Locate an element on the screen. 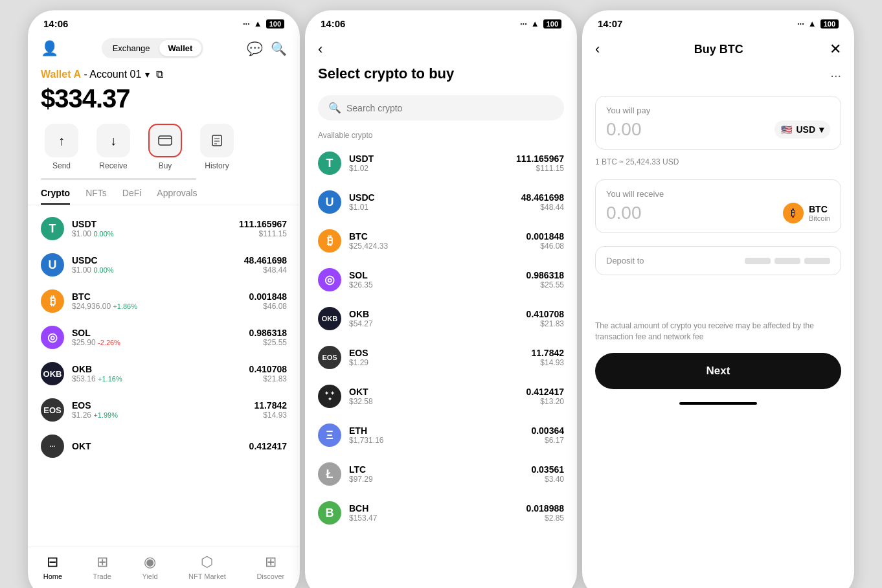  send-button: ↑ Send is located at coordinates (62, 147).